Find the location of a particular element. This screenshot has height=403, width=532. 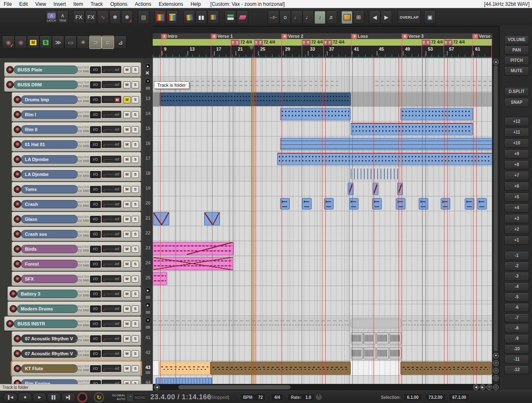

vertical-scrollbar: ▲▼+−□ is located at coordinates (495, 221).